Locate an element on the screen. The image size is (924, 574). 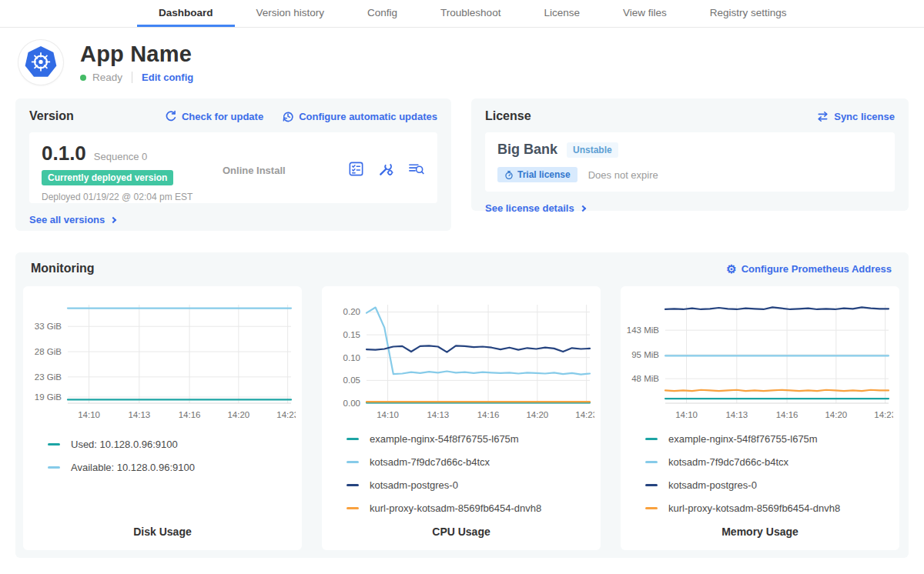
tab-config: Config is located at coordinates (382, 14).